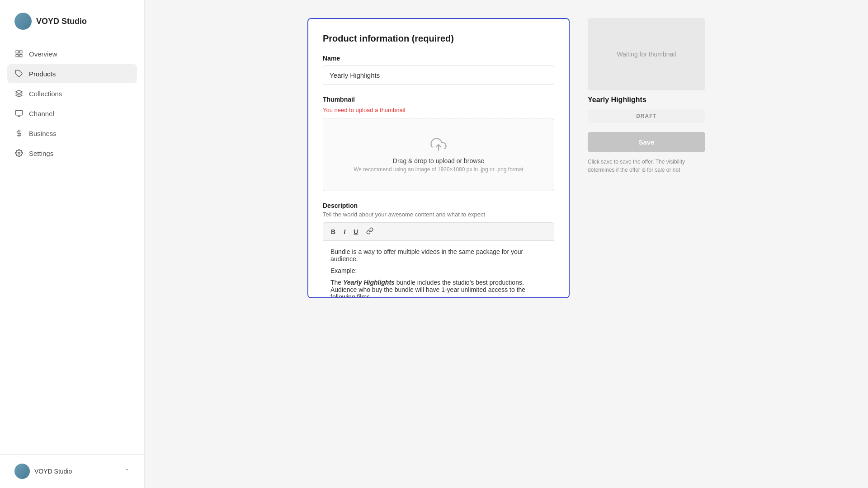 The image size is (868, 488). Describe the element at coordinates (72, 22) in the screenshot. I see `sidebar-logo: VOYD Studio` at that location.